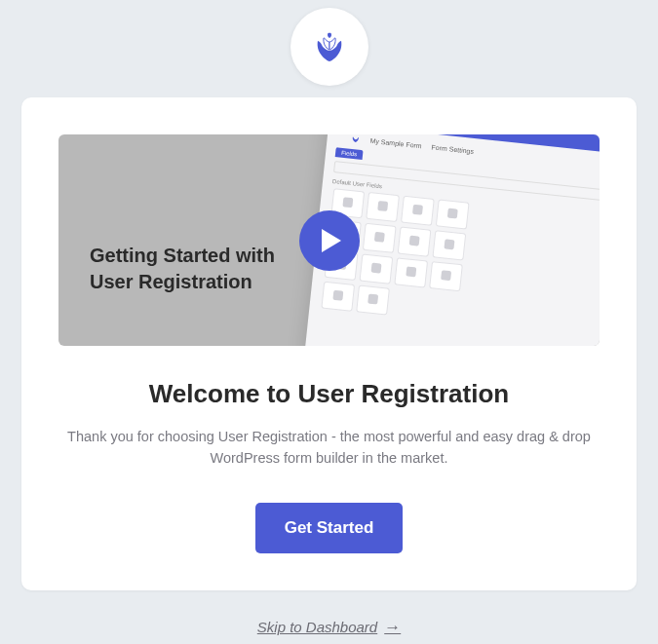  Describe the element at coordinates (329, 627) in the screenshot. I see `skip-to-dashboard-link: Skip to Dashboard →` at that location.